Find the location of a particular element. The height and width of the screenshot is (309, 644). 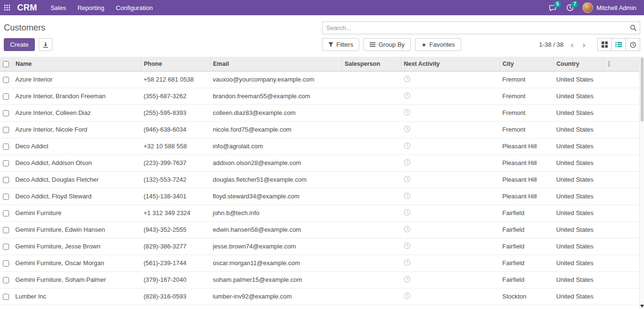

search-icon is located at coordinates (634, 28).